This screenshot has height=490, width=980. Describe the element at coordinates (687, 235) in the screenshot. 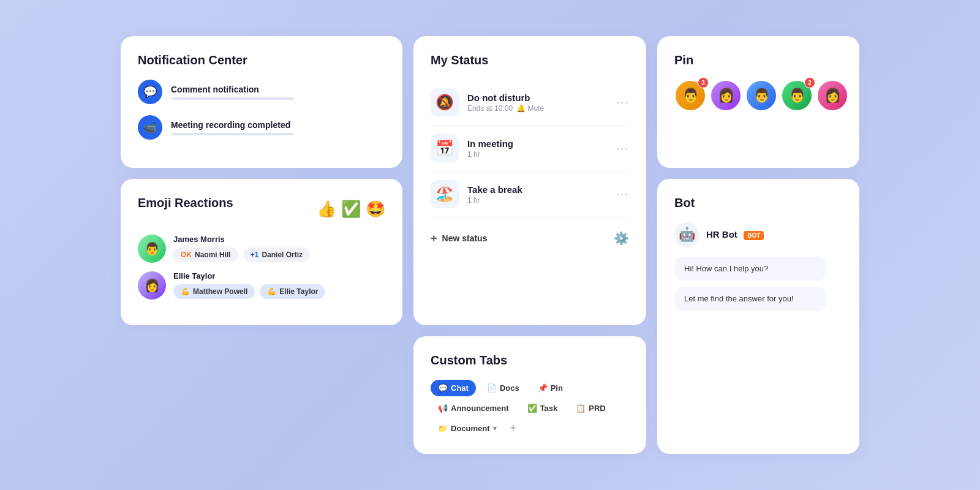

I see `bot-avatar: 🤖` at that location.